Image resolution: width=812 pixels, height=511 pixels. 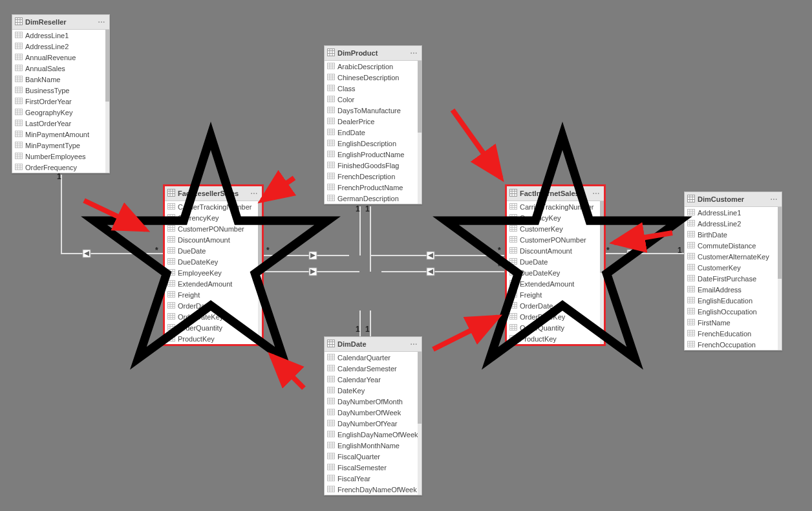 What do you see at coordinates (373, 479) in the screenshot?
I see `field-row: FiscalYear` at bounding box center [373, 479].